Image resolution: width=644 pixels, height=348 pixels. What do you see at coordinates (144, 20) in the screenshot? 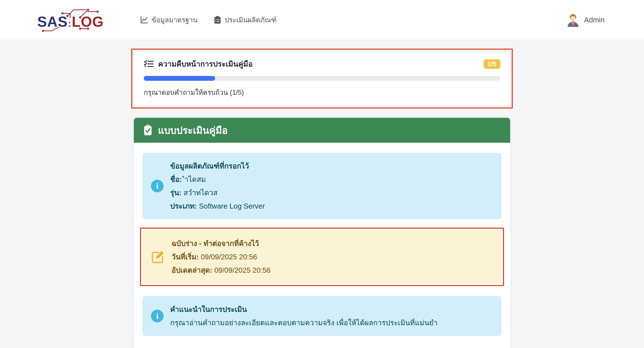
I see `line-chart-icon` at bounding box center [144, 20].